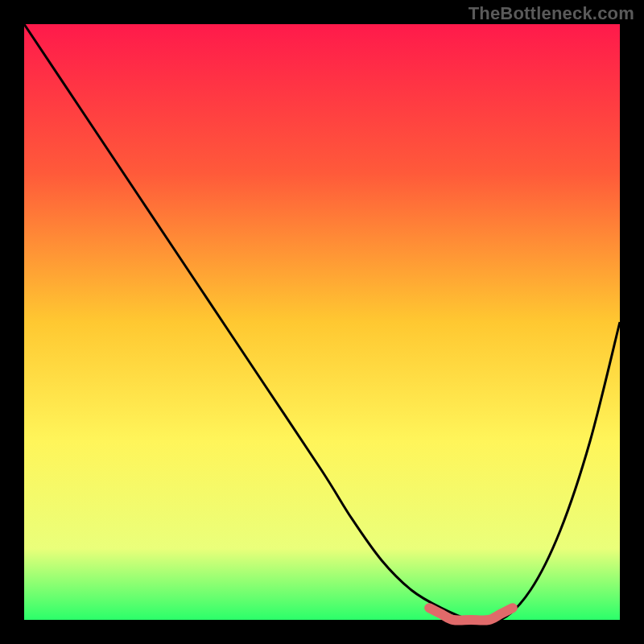  I want to click on attribution-label: TheBottleneck.com, so click(551, 14).